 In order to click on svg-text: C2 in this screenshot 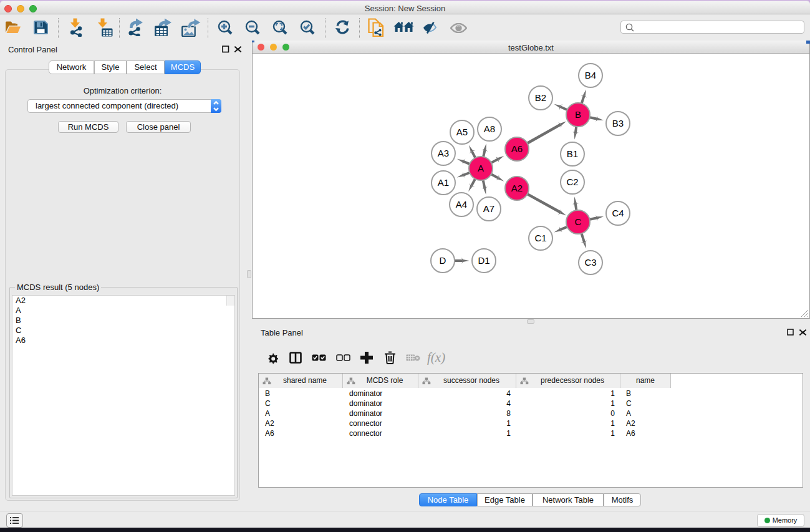, I will do `click(572, 182)`.